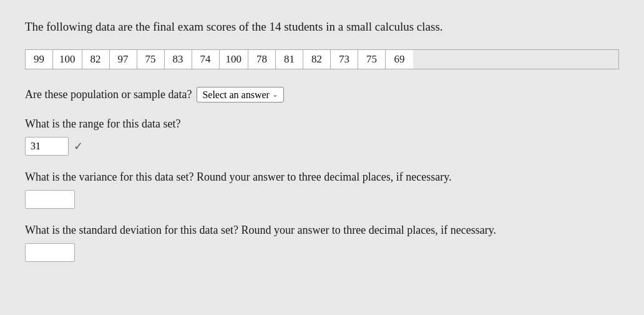 This screenshot has height=315, width=644. I want to click on score-cell: 99, so click(39, 59).